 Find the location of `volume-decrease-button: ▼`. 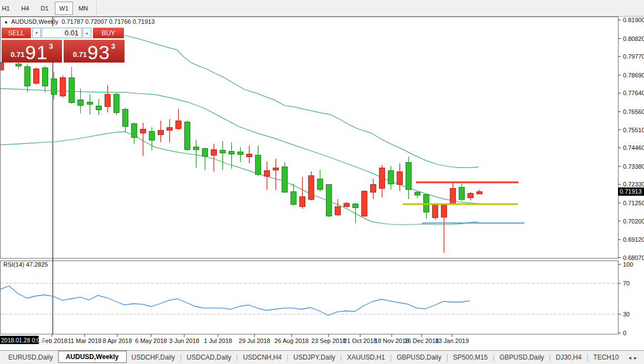

volume-decrease-button: ▼ is located at coordinates (37, 33).